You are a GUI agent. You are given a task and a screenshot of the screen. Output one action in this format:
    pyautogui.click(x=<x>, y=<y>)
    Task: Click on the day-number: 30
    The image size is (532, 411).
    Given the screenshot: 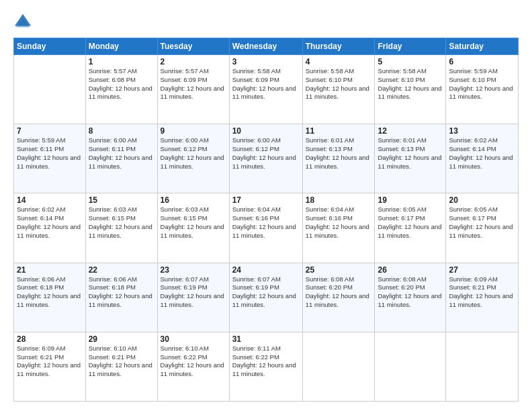 What is the action you would take?
    pyautogui.click(x=193, y=339)
    